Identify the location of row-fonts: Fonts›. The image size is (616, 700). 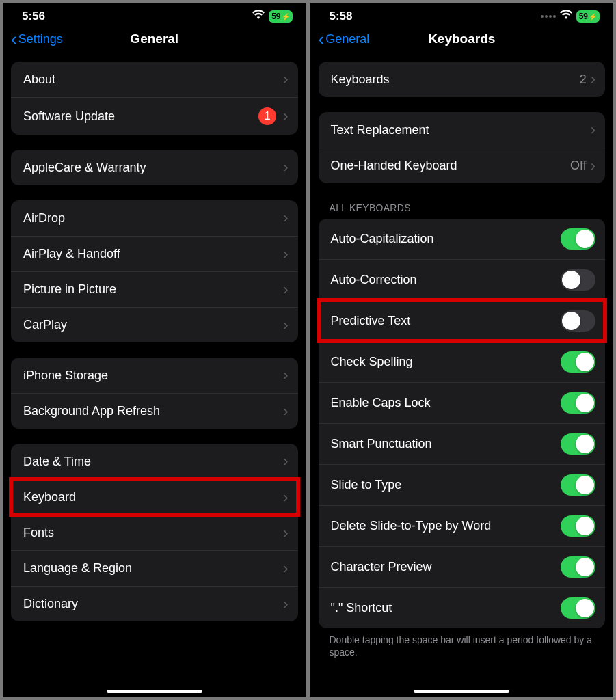
(155, 533).